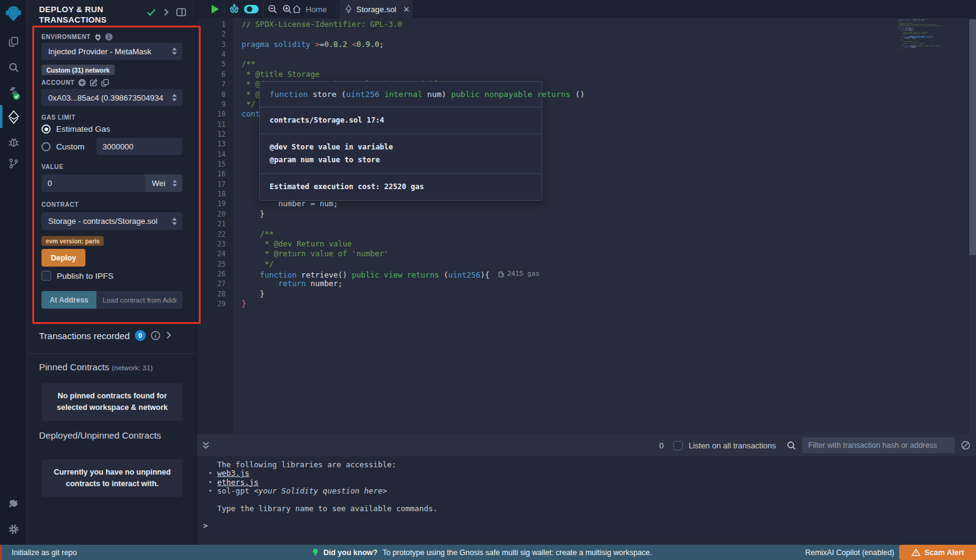 This screenshot has width=976, height=560. Describe the element at coordinates (215, 227) in the screenshot. I see `gutter: 1234567891011121314151617181920212223242…` at that location.